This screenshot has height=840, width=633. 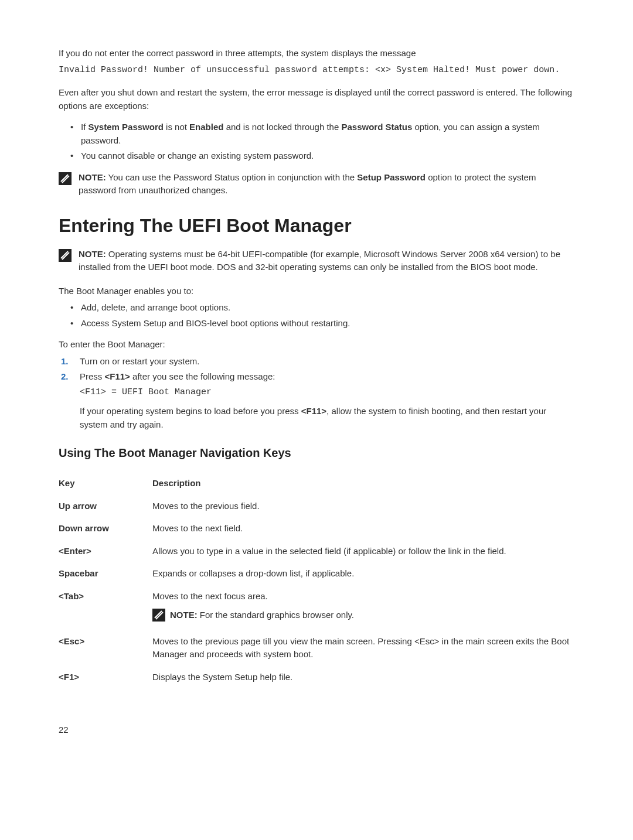 I want to click on table-row: Down arrow Moves to the next field., so click(x=316, y=528).